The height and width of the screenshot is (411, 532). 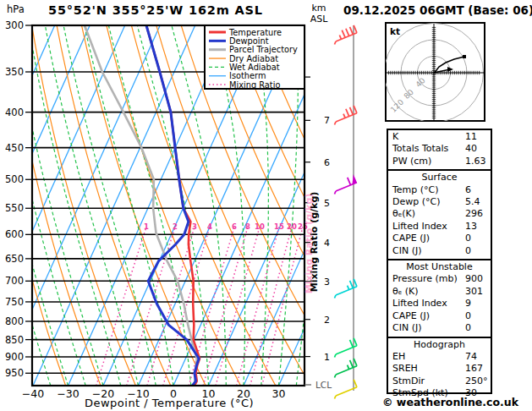 I want to click on panel-row-value: 9, so click(x=478, y=304).